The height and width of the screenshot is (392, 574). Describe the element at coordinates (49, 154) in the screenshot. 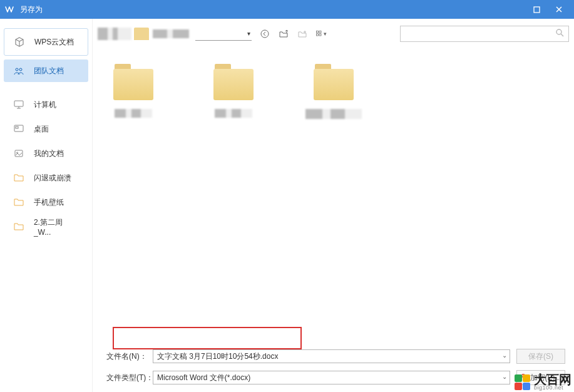

I see `sidebar-item-label: 我的文档` at that location.